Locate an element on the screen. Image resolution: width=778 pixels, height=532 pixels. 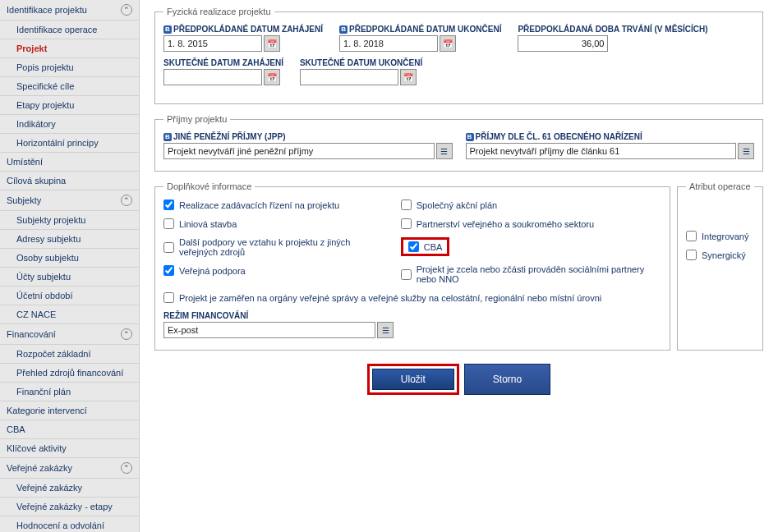
cb-socpart: Projekt je zcela nebo zčásti prováděn so… is located at coordinates (531, 274).